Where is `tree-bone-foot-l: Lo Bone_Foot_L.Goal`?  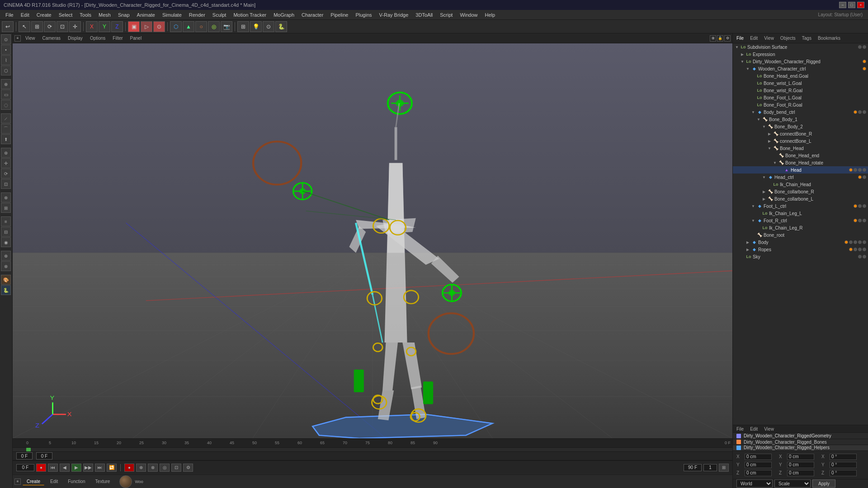
tree-bone-foot-l: Lo Bone_Foot_L.Goal is located at coordinates (800, 98).